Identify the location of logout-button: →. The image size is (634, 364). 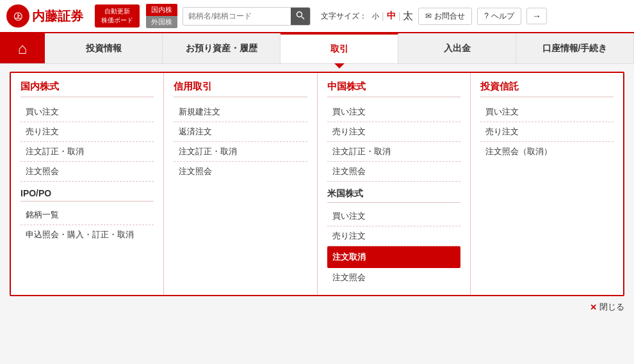
(537, 16).